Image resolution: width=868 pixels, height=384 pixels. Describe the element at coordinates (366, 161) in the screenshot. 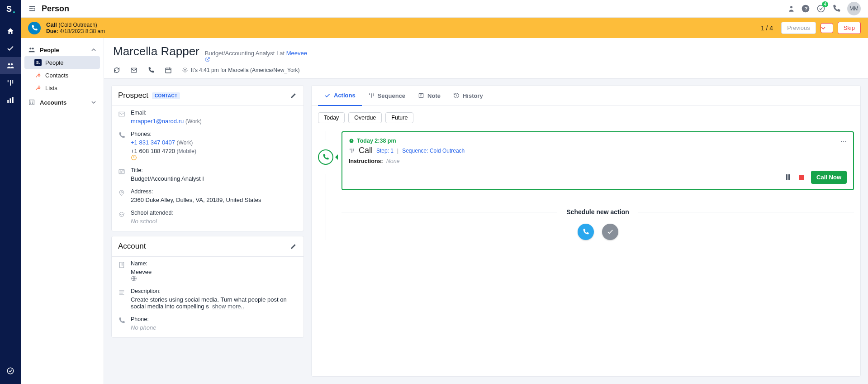

I see `instructions-label: Instructions:` at that location.